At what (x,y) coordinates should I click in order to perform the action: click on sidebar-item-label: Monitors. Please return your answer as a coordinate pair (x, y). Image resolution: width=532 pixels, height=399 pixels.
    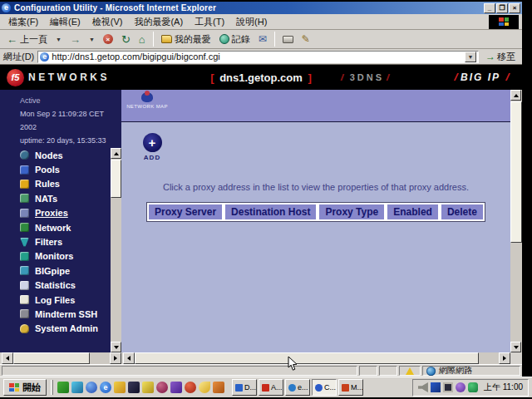
    Looking at the image, I should click on (54, 256).